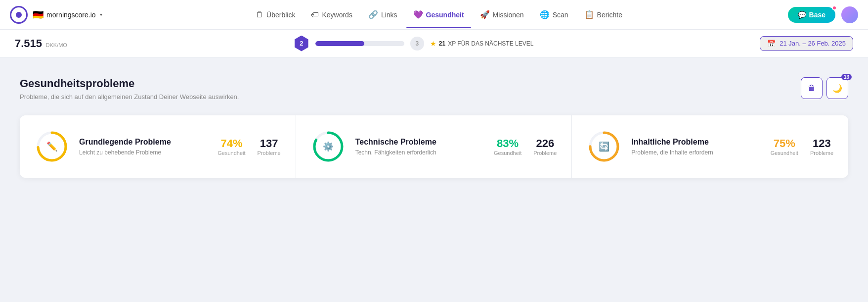 This screenshot has height=302, width=868. I want to click on level-next-badge: 3, so click(417, 44).